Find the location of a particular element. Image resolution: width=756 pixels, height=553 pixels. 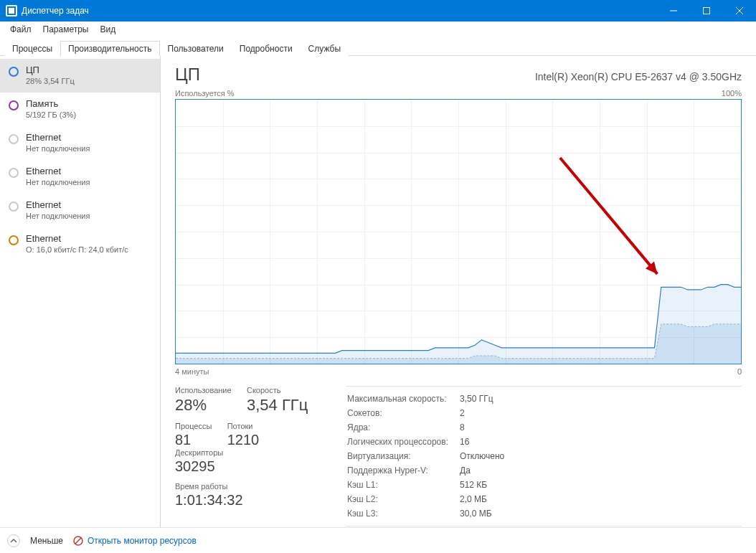

l3-label: Кэш L3: is located at coordinates (403, 514).